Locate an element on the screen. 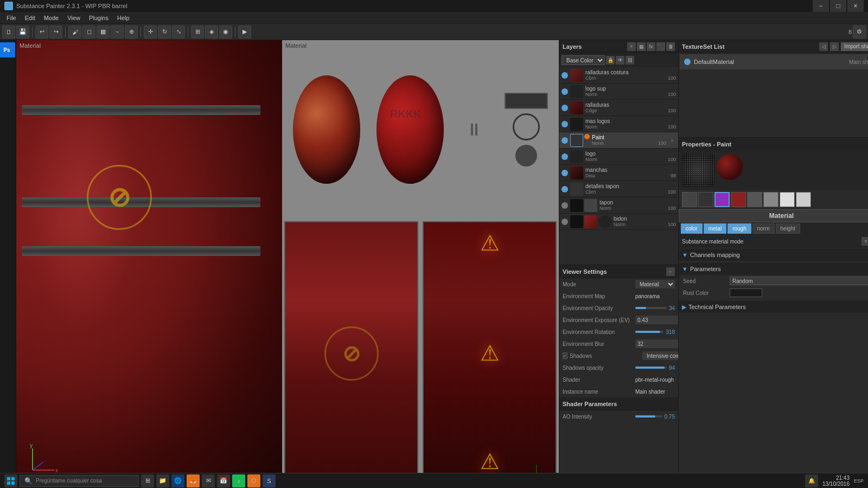 This screenshot has width=868, height=488. viewer-settings-collapse: − is located at coordinates (671, 272).